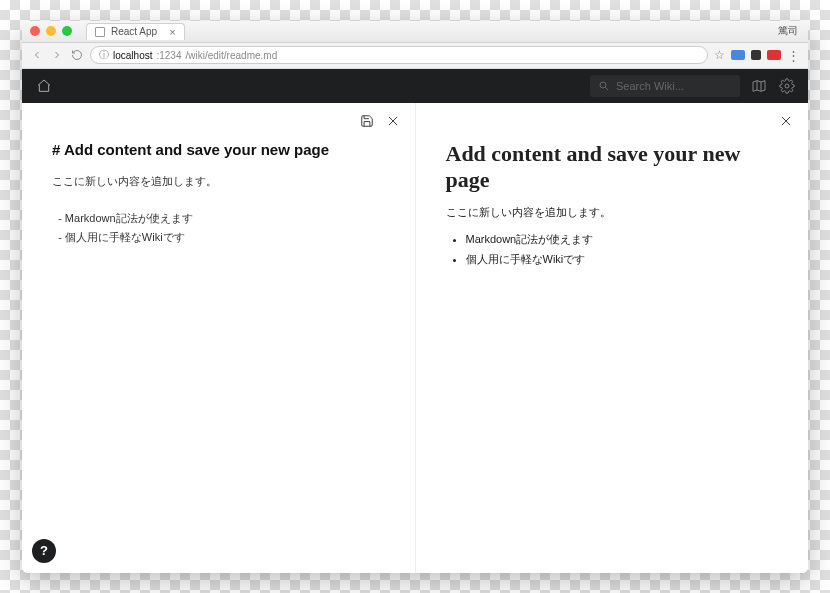 This screenshot has height=593, width=830. Describe the element at coordinates (788, 31) in the screenshot. I see `profile-label: 篤司` at that location.